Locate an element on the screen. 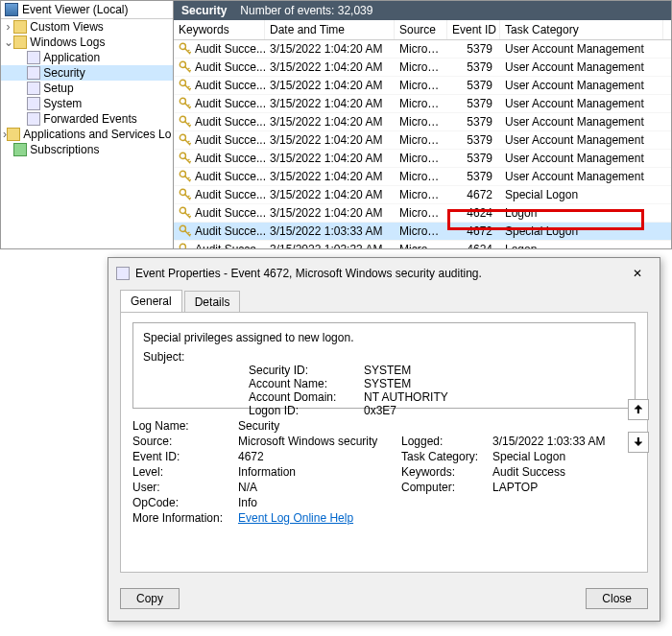  keywords-label: Keywords: is located at coordinates (447, 472).